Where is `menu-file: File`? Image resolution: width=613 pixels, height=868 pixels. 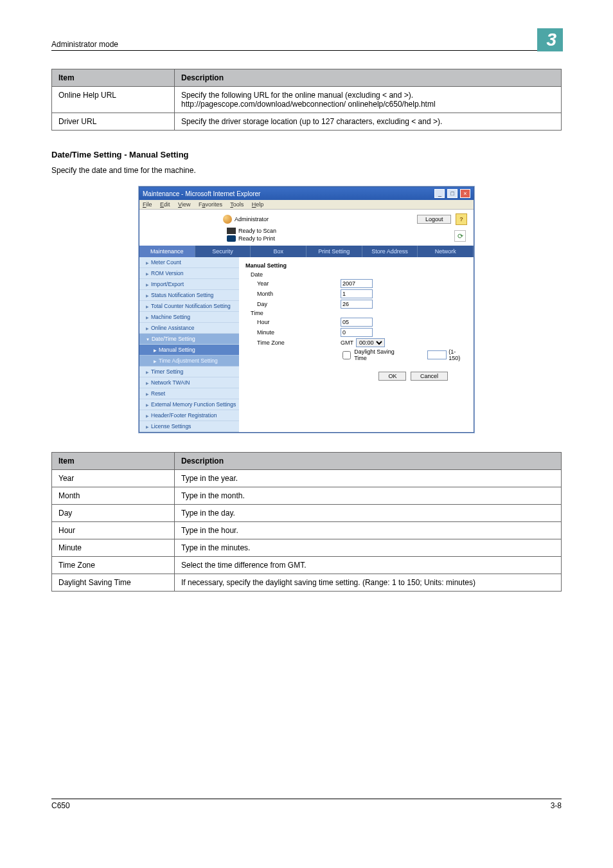 menu-file: File is located at coordinates (148, 204).